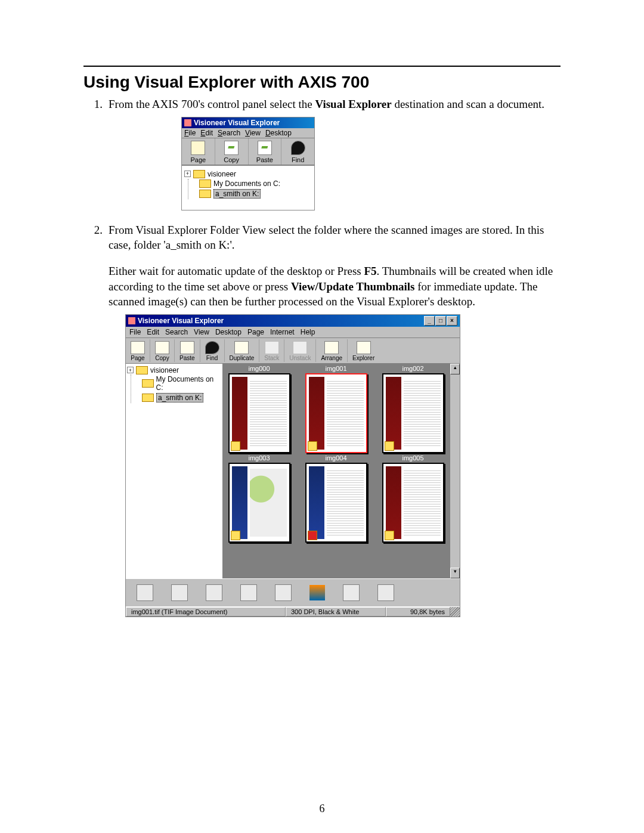 Image resolution: width=644 pixels, height=833 pixels. Describe the element at coordinates (272, 348) in the screenshot. I see `stack-icon` at that location.